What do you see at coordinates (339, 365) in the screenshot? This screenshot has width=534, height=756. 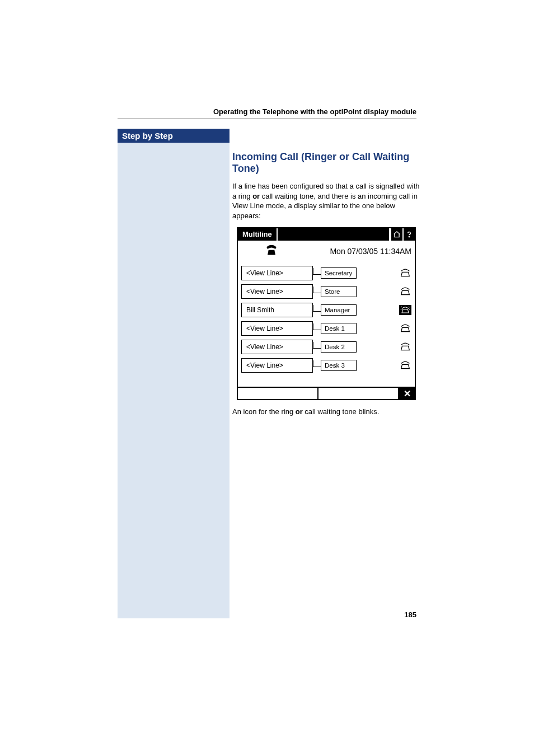 I see `line-label: Desk 3` at bounding box center [339, 365].